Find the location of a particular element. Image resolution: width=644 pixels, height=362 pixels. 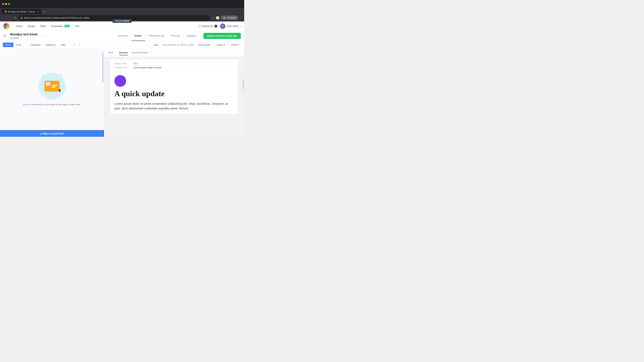

url-text: litmus.com/folders/unsorted_emails/email… is located at coordinates (57, 18).